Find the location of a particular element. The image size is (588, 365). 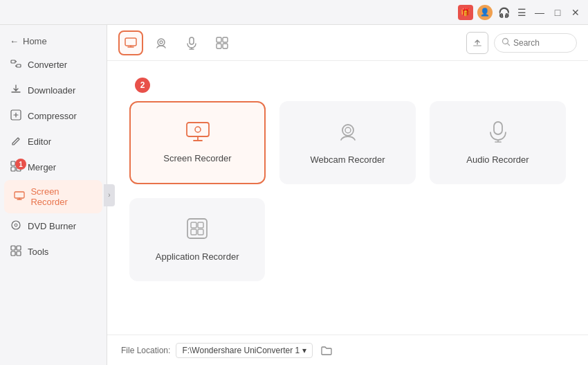

webcam-recorder-card: Webcam Recorder is located at coordinates (347, 143).